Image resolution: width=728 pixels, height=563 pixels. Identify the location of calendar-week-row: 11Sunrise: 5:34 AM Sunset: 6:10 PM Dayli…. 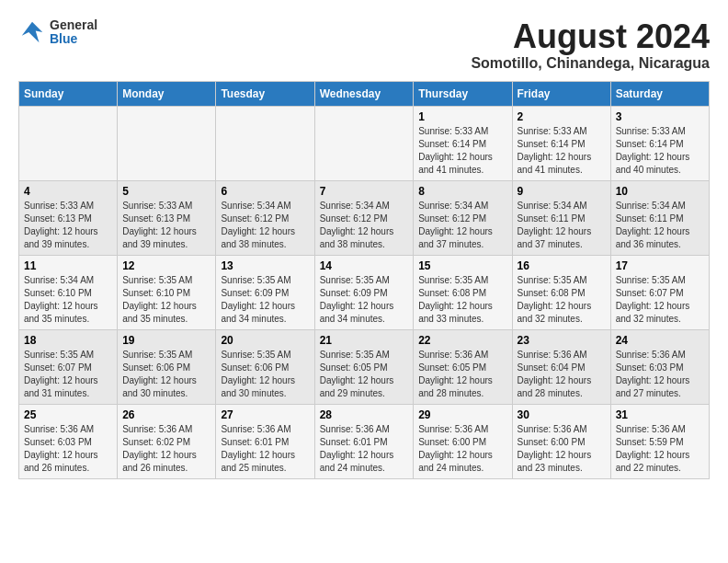
(364, 293).